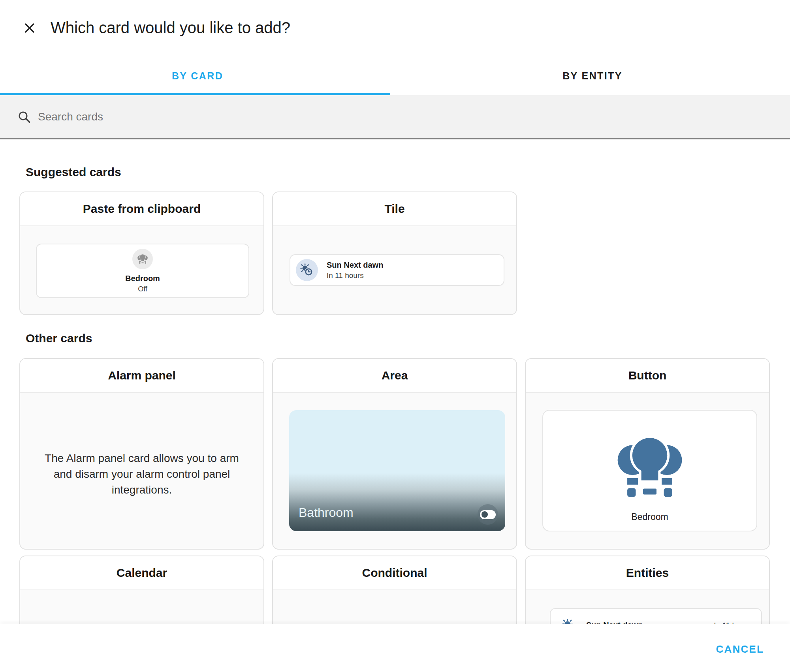 The image size is (790, 672). What do you see at coordinates (395, 573) in the screenshot?
I see `card-title: Conditional` at bounding box center [395, 573].